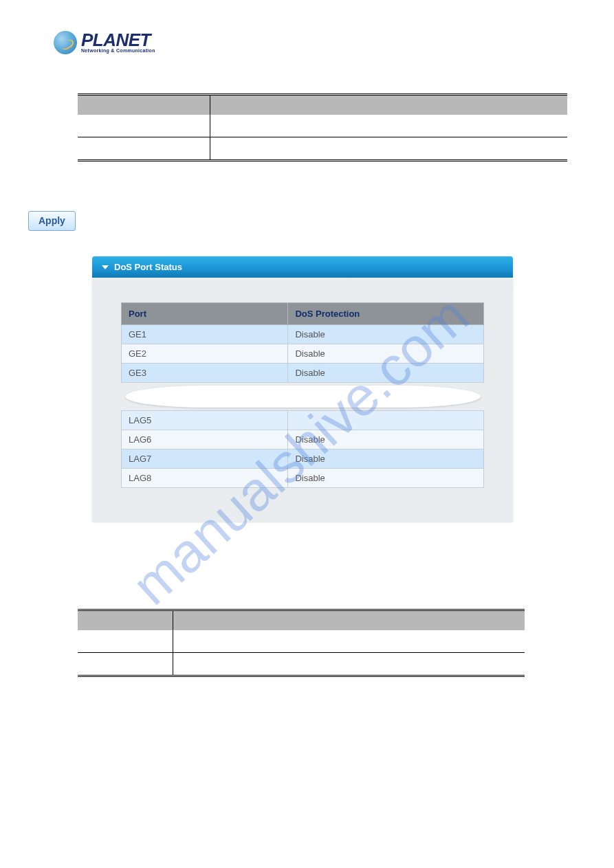  Describe the element at coordinates (303, 421) in the screenshot. I see `table-row: LAG5` at that location.